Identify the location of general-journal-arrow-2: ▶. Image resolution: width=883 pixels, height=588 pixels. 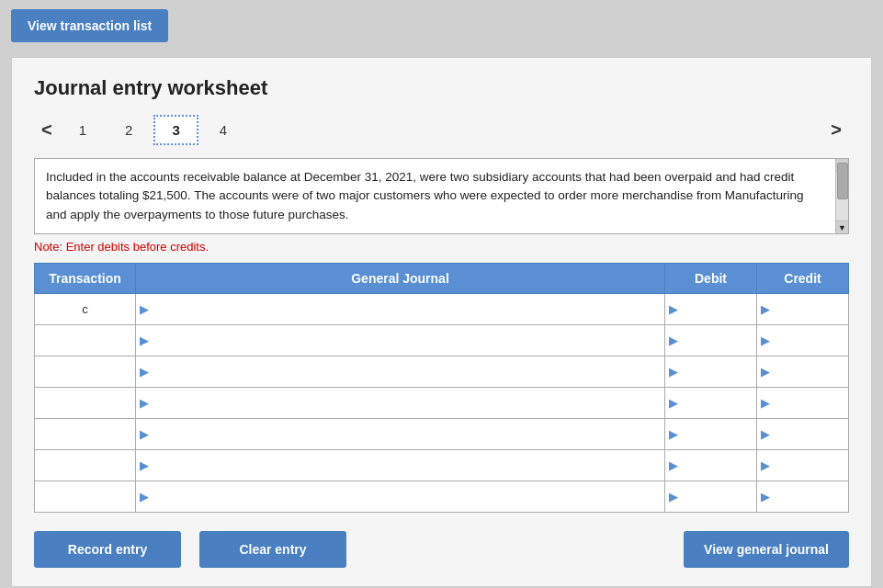
(142, 371).